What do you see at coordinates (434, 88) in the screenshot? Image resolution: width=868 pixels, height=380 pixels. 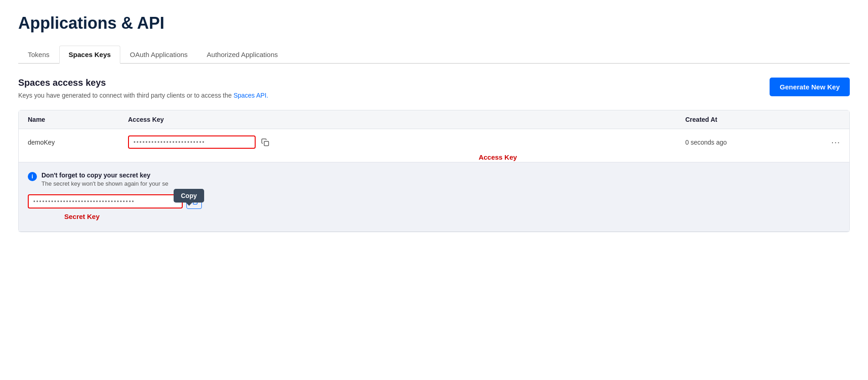 I see `section-header: Spaces access keys Keys you have generat…` at bounding box center [434, 88].